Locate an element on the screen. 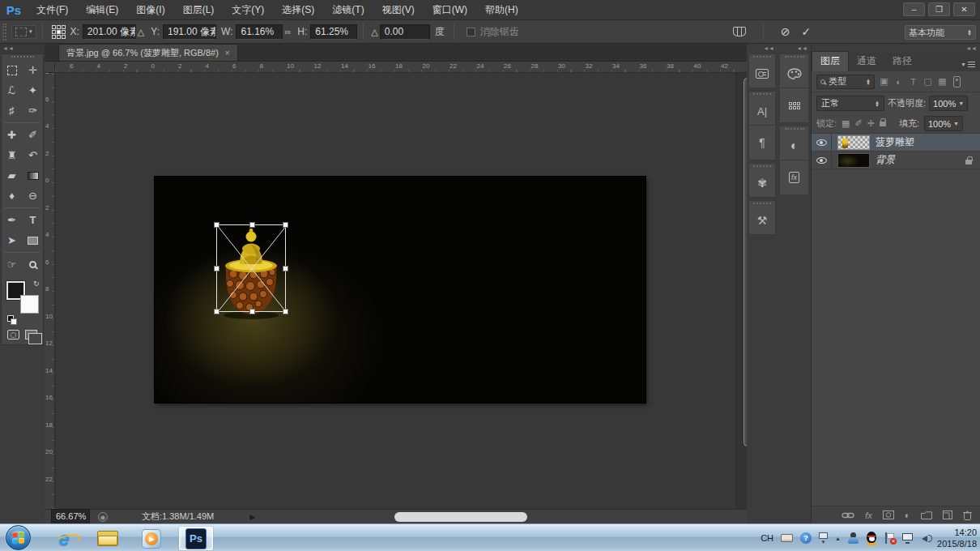  path-selection-tool: ➤ is located at coordinates (12, 240).